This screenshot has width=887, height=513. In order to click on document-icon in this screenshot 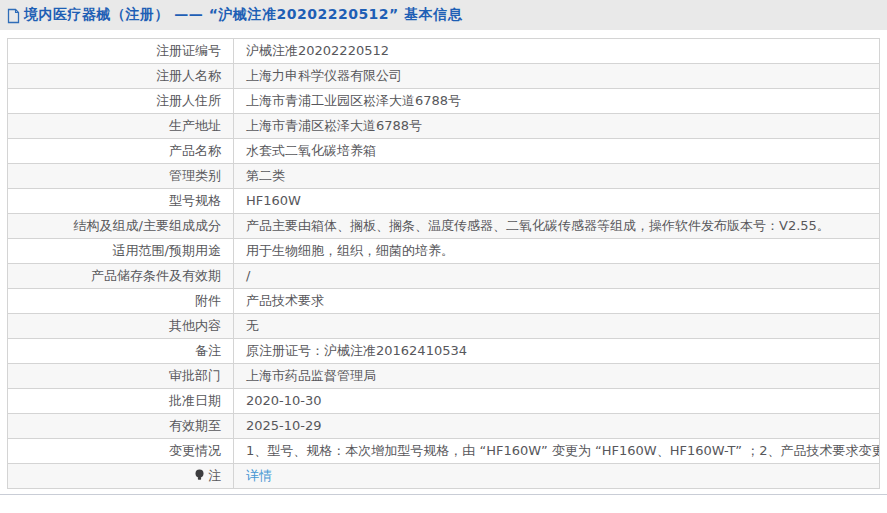, I will do `click(14, 16)`.